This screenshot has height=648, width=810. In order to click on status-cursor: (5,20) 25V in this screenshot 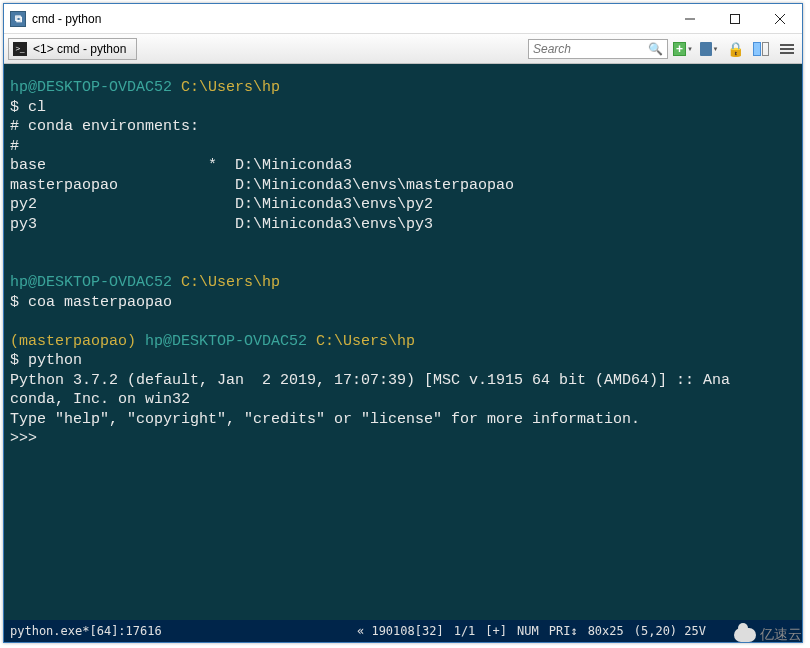, I will do `click(670, 631)`.